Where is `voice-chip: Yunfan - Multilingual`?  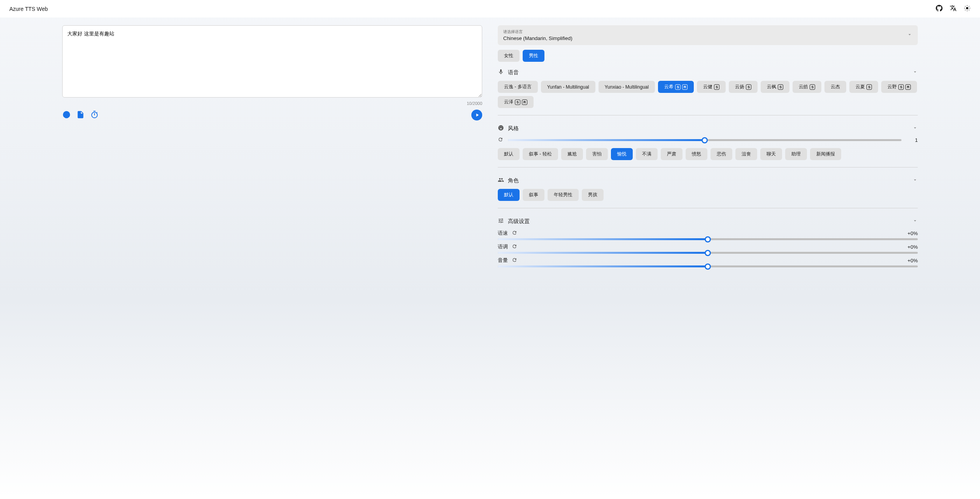
voice-chip: Yunfan - Multilingual is located at coordinates (568, 87).